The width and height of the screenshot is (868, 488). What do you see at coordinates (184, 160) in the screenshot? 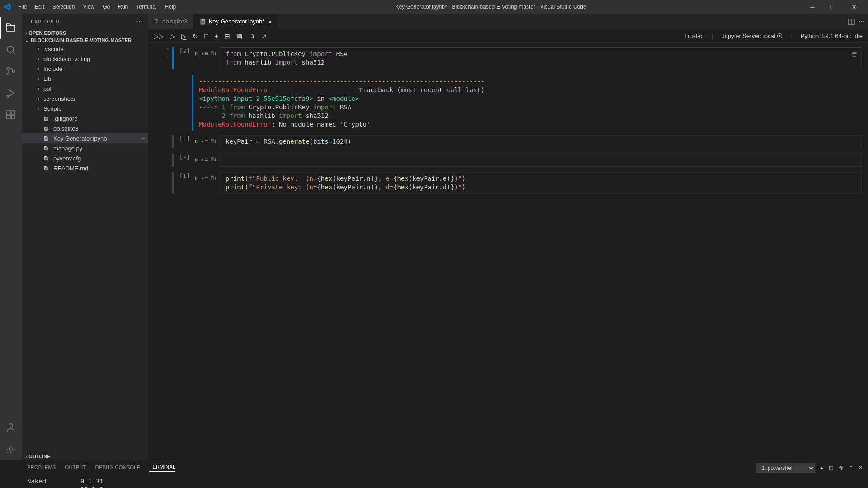
I see `cell-exec-label: [-]` at bounding box center [184, 160].